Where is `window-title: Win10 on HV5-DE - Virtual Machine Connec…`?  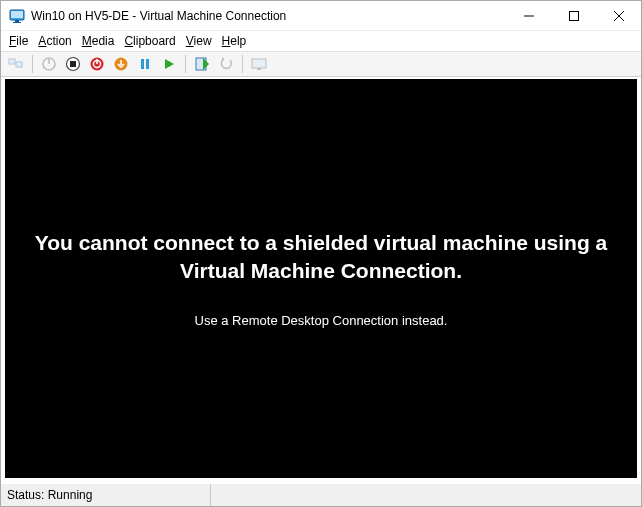 window-title: Win10 on HV5-DE - Virtual Machine Connec… is located at coordinates (268, 16).